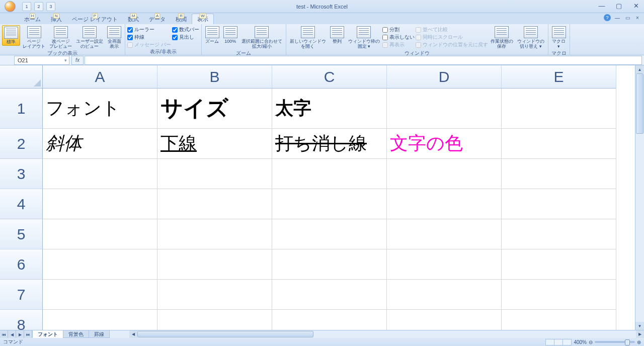 This screenshot has height=346, width=644. Describe the element at coordinates (330, 144) in the screenshot. I see `cell-C2: 打ち消し線` at that location.